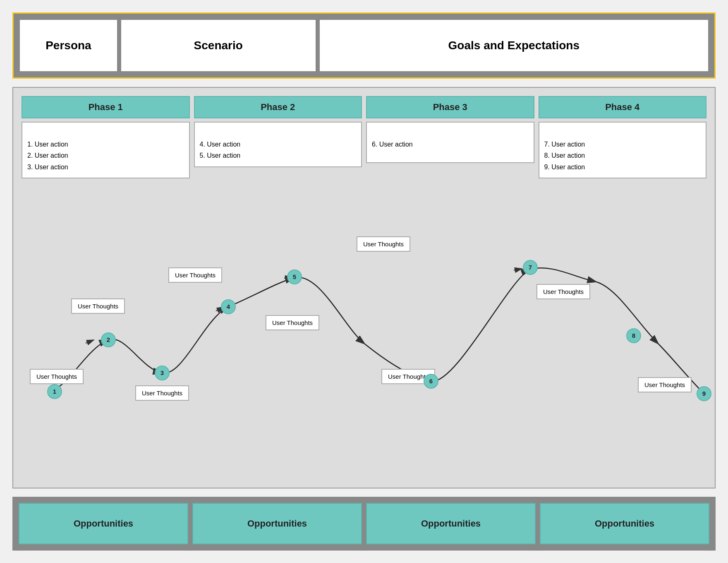 This screenshot has width=728, height=563. Describe the element at coordinates (106, 137) in the screenshot. I see `phase-col-1: Phase 1 1. User action 2. User action 3.…` at that location.